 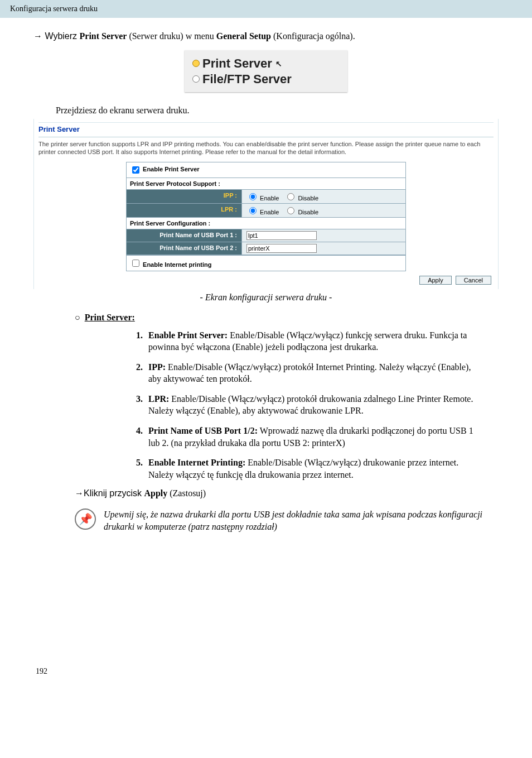 I want to click on usb1-label: Print Name of USB Port 1 :, so click(x=184, y=236).